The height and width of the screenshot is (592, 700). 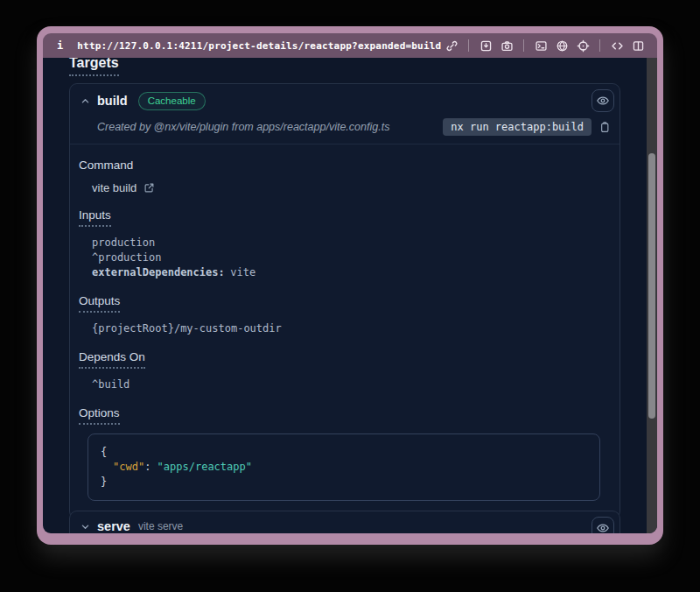 I want to click on globe-icon, so click(x=562, y=46).